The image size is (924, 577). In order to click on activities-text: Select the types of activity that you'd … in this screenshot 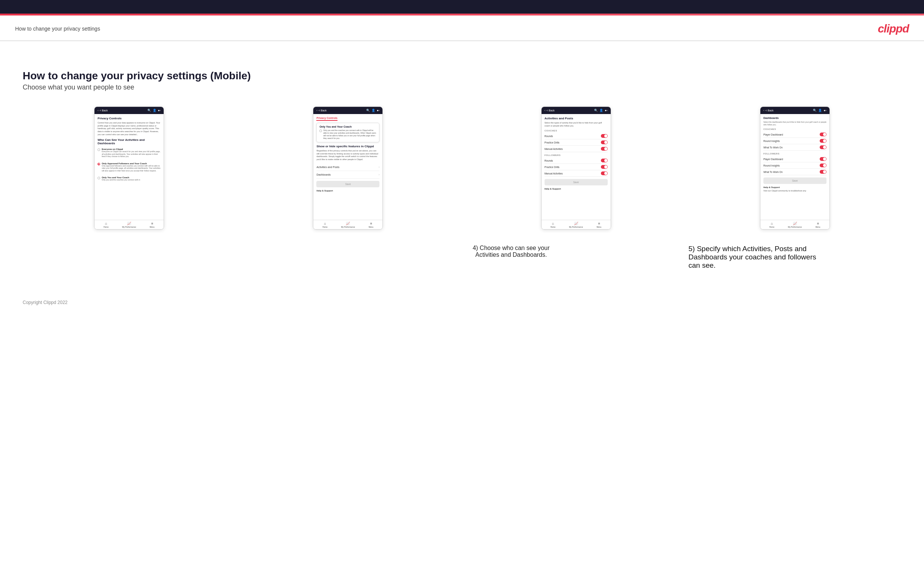, I will do `click(576, 124)`.